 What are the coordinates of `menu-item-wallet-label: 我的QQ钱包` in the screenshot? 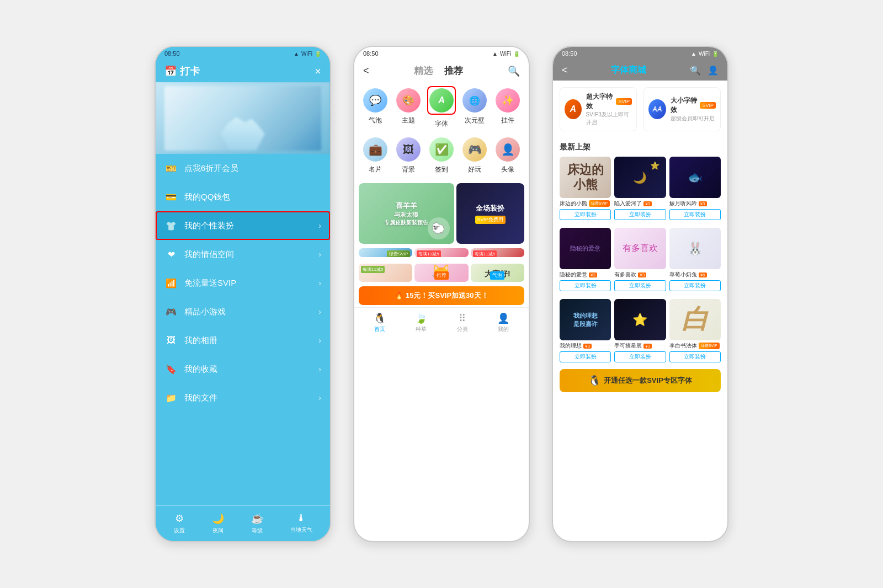 It's located at (253, 197).